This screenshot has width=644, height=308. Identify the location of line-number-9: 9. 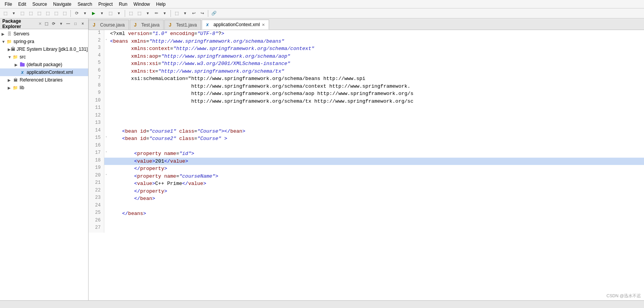
(96, 94).